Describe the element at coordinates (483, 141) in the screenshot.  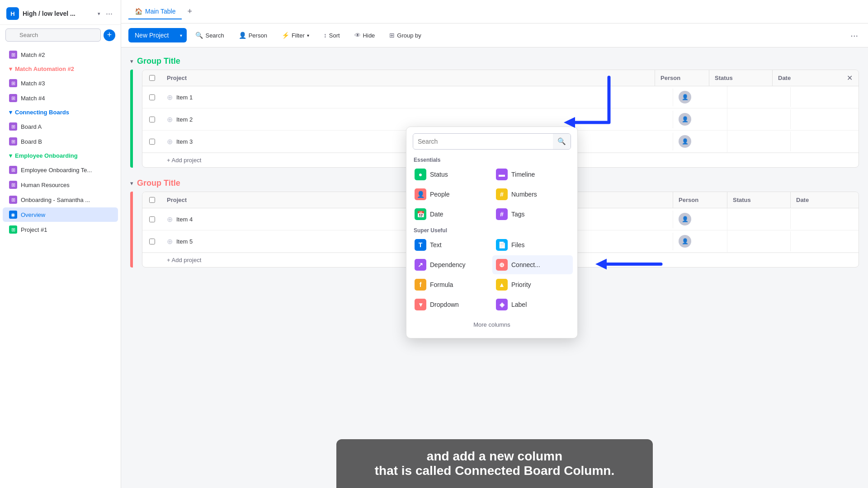
I see `dropdown-search-input` at that location.